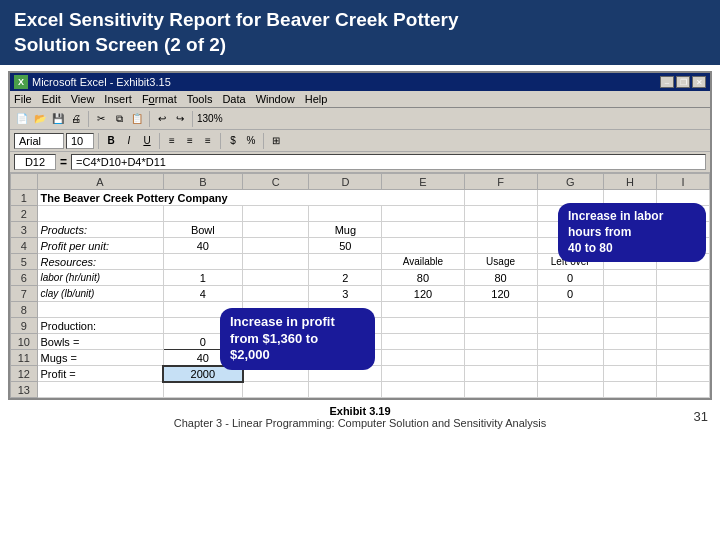 The width and height of the screenshot is (720, 540). What do you see at coordinates (630, 358) in the screenshot?
I see `cell-h11` at bounding box center [630, 358].